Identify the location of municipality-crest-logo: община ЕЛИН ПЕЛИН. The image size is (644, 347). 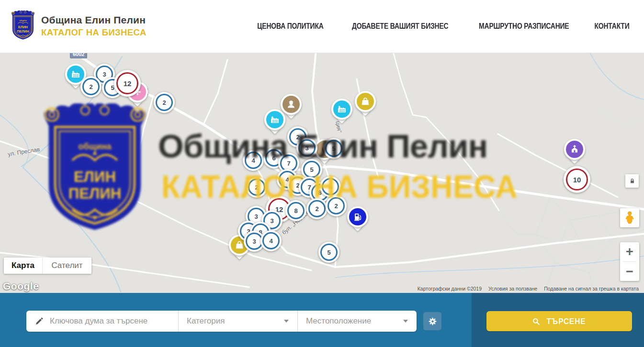
(23, 26).